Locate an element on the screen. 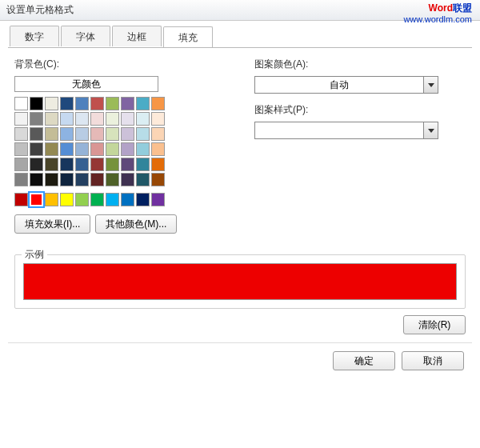 Image resolution: width=480 pixels, height=448 pixels. pattern-style-select is located at coordinates (346, 130).